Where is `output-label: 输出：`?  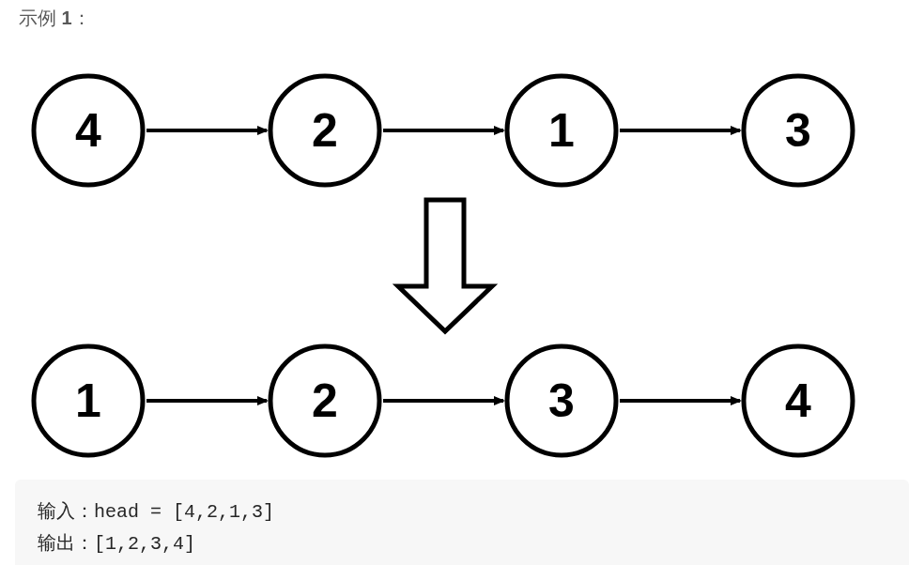
output-label: 输出： is located at coordinates (66, 544).